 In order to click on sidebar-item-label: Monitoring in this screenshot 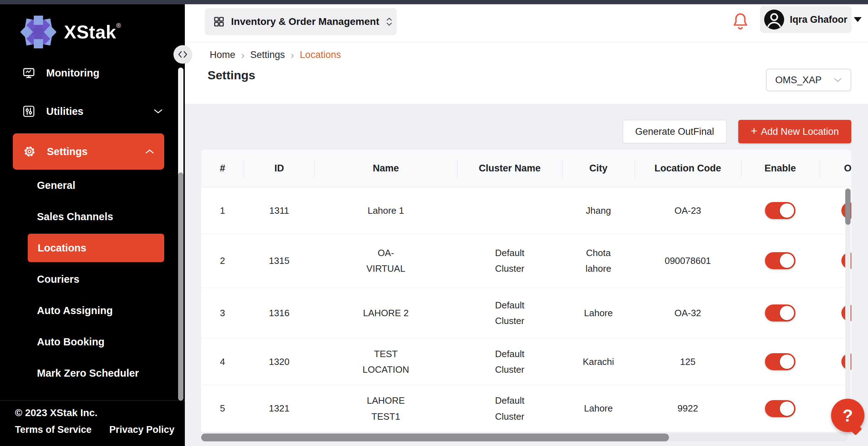, I will do `click(73, 73)`.